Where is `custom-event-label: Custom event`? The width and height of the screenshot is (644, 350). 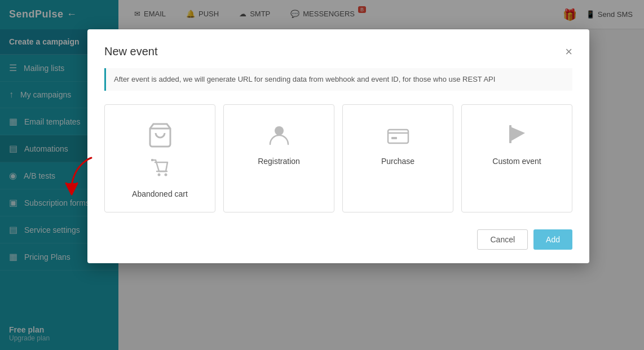
custom-event-label: Custom event is located at coordinates (517, 161).